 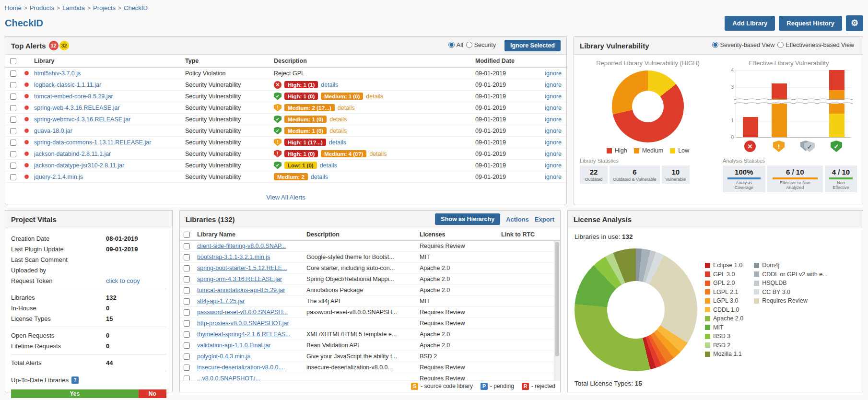 What do you see at coordinates (790, 179) in the screenshot?
I see `analysis-statistics-boxes: 100%Analysis Coverage6 / 10Effective or …` at bounding box center [790, 179].